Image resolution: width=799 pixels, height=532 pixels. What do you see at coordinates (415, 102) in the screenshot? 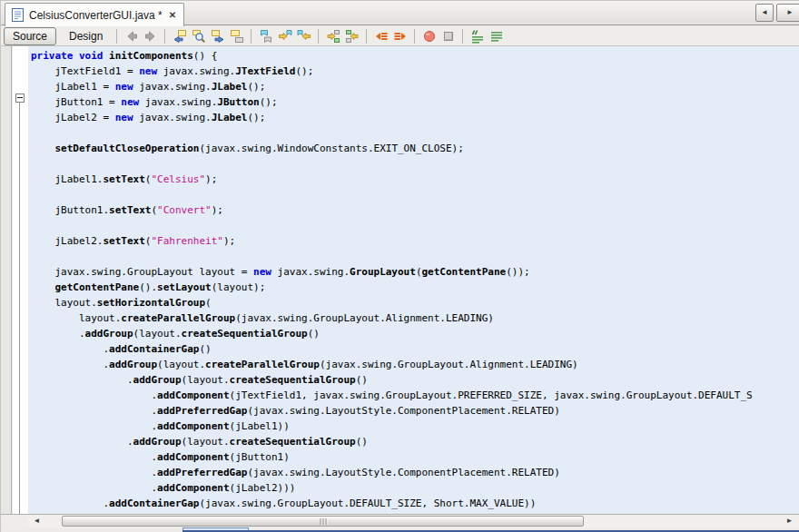
I see `code-line: jButton1 = new javax.swing.JButton();` at bounding box center [415, 102].